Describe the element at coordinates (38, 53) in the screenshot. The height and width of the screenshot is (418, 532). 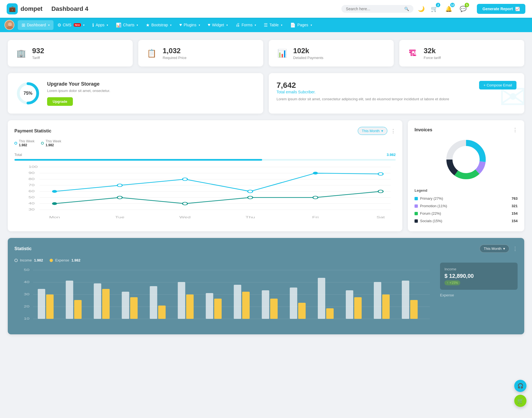
I see `stat-tariff-info: 932 Tariff` at that location.